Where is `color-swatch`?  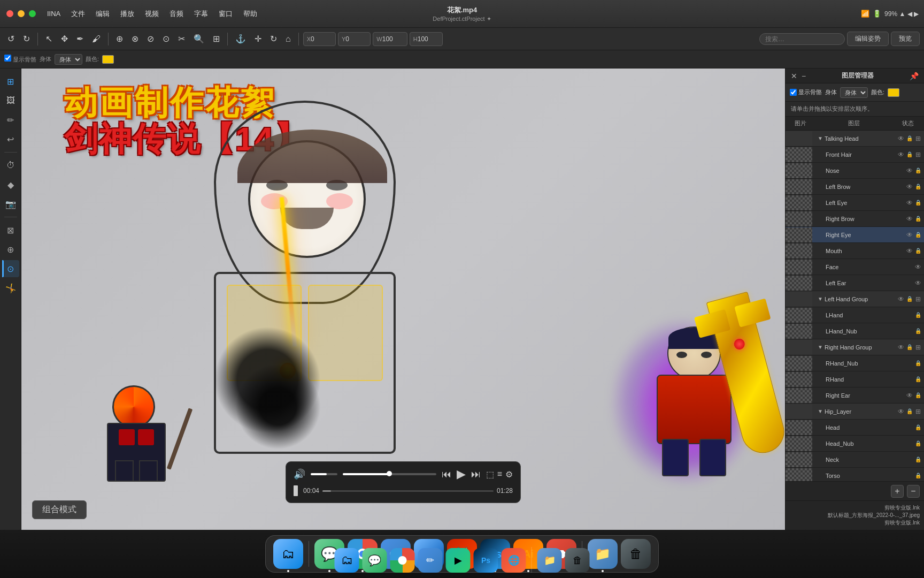
color-swatch is located at coordinates (108, 59).